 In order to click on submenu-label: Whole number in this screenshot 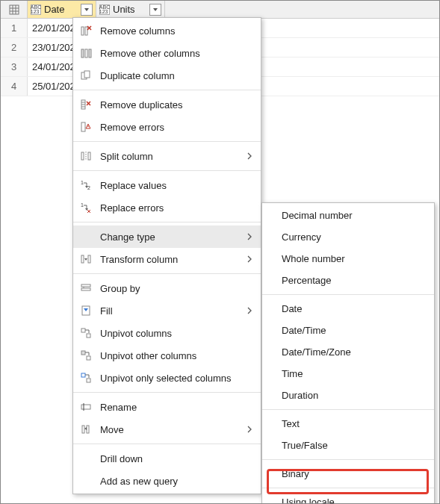, I will do `click(314, 258)`.